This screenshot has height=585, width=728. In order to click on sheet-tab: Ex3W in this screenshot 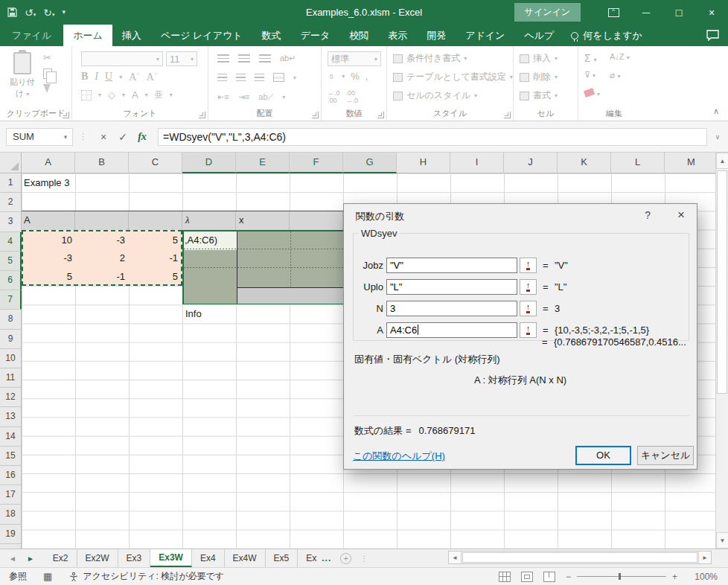, I will do `click(171, 558)`.